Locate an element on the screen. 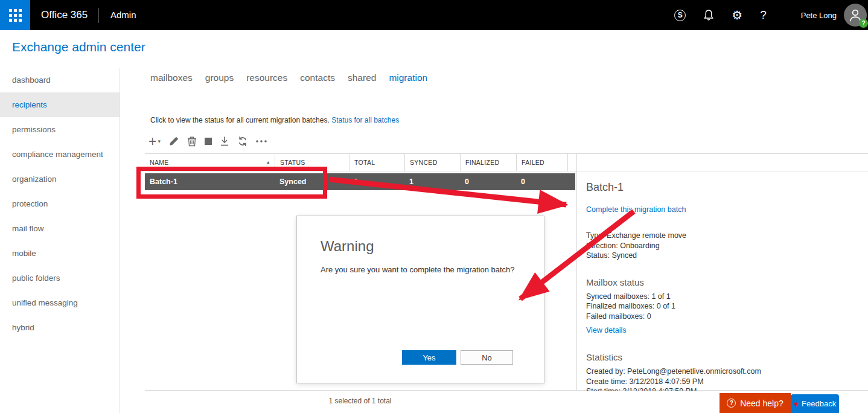 The width and height of the screenshot is (868, 413). column-header-synced: SYNCED is located at coordinates (432, 162).